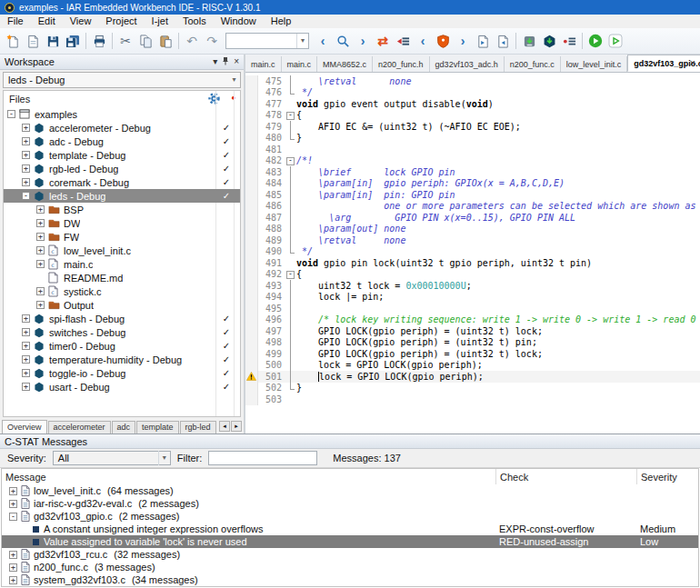 This screenshot has width=700, height=588. I want to click on copy-button, so click(145, 41).